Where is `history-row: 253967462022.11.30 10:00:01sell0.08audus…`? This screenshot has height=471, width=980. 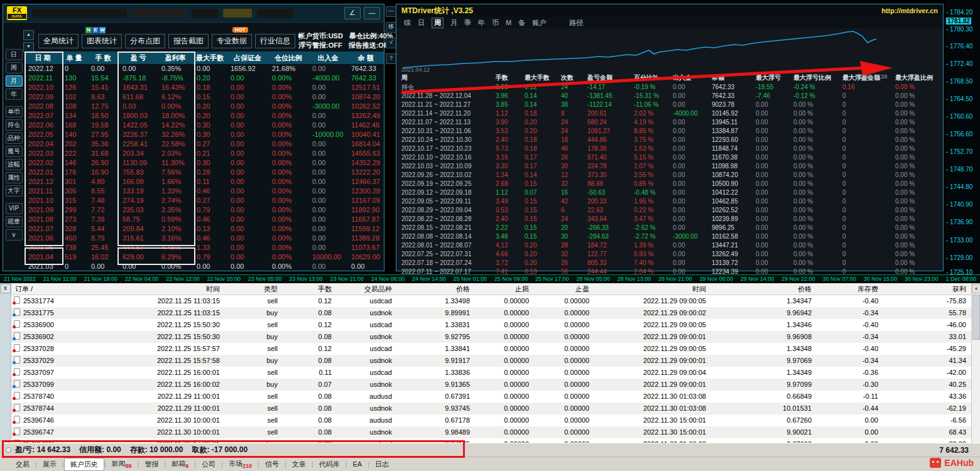
history-row: 253967462022.11.30 10:00:01sell0.08audus… is located at coordinates (491, 421).